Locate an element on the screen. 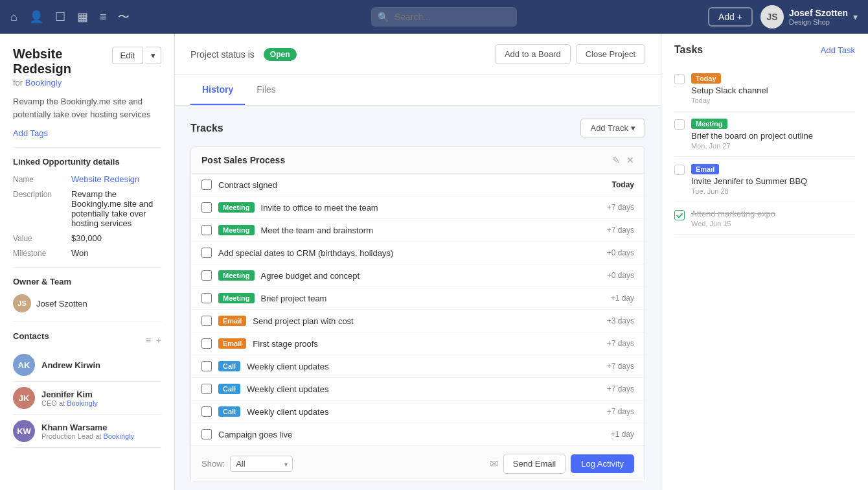  send-email-button: Send Email is located at coordinates (534, 464).